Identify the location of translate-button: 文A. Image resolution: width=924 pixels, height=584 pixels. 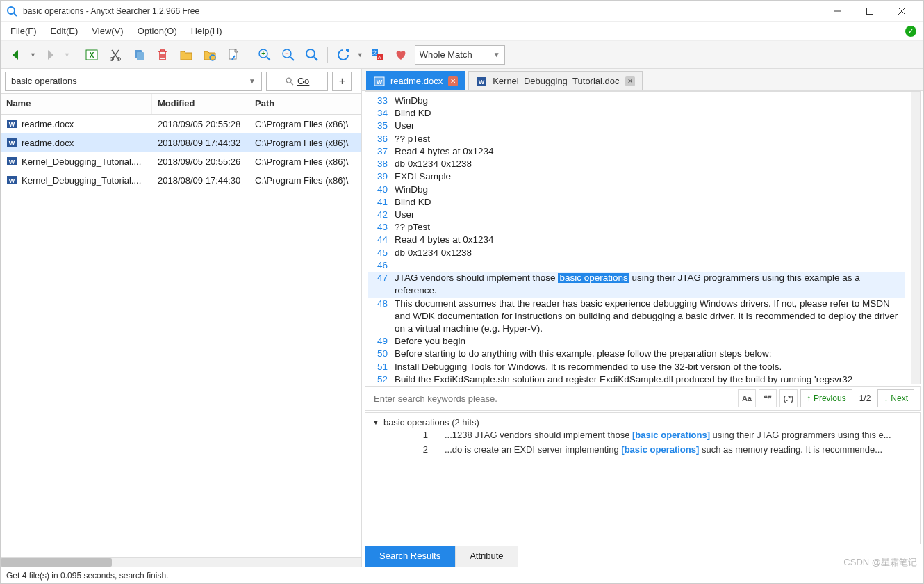
(377, 55).